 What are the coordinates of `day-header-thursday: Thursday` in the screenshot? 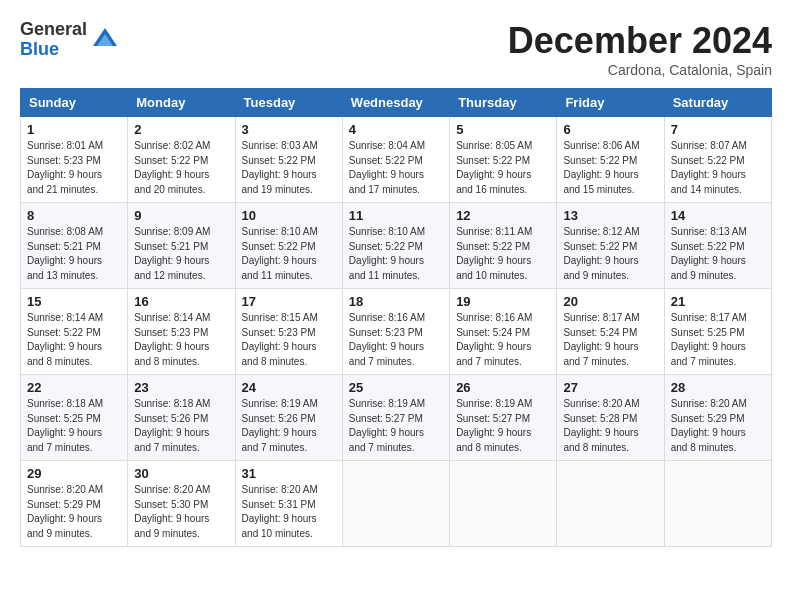 It's located at (504, 103).